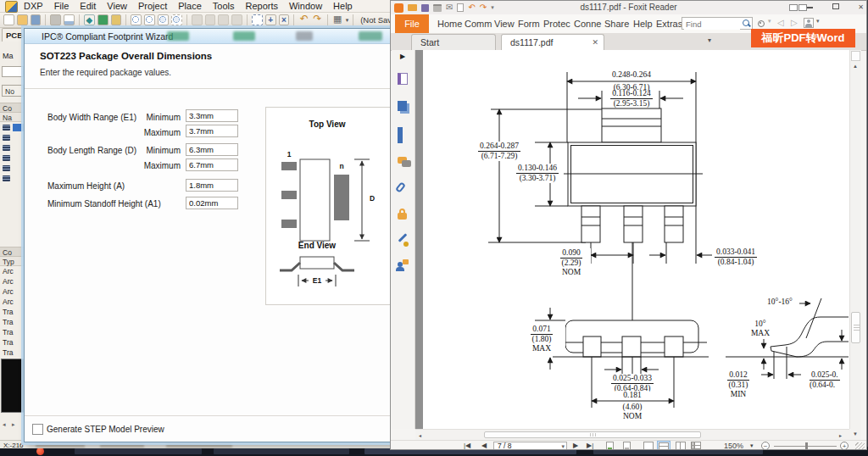  Describe the element at coordinates (62, 7) in the screenshot. I see `menu-file: File` at that location.